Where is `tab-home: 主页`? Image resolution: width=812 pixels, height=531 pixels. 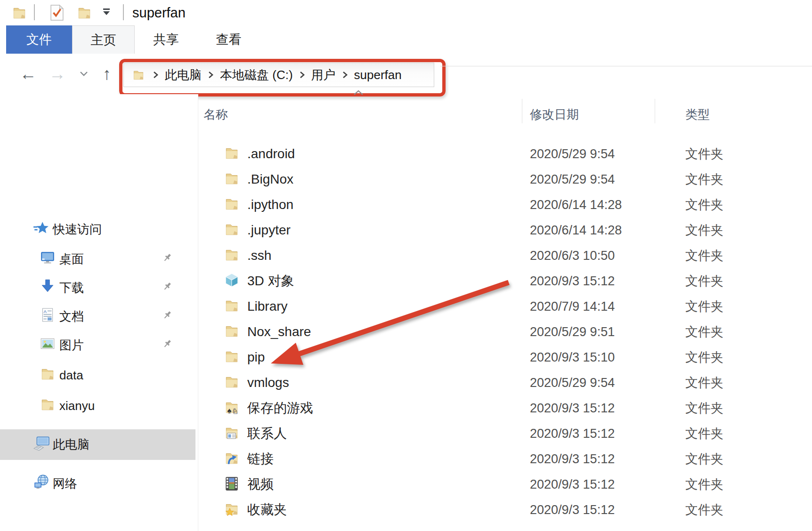
tab-home: 主页 is located at coordinates (104, 40).